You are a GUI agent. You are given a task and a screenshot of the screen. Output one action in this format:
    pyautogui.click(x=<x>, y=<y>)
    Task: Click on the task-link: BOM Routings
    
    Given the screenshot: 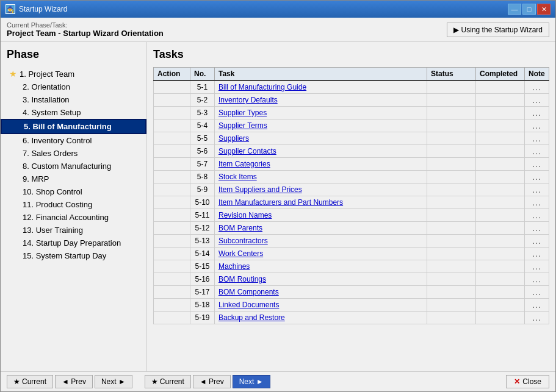 What is the action you would take?
    pyautogui.click(x=321, y=279)
    